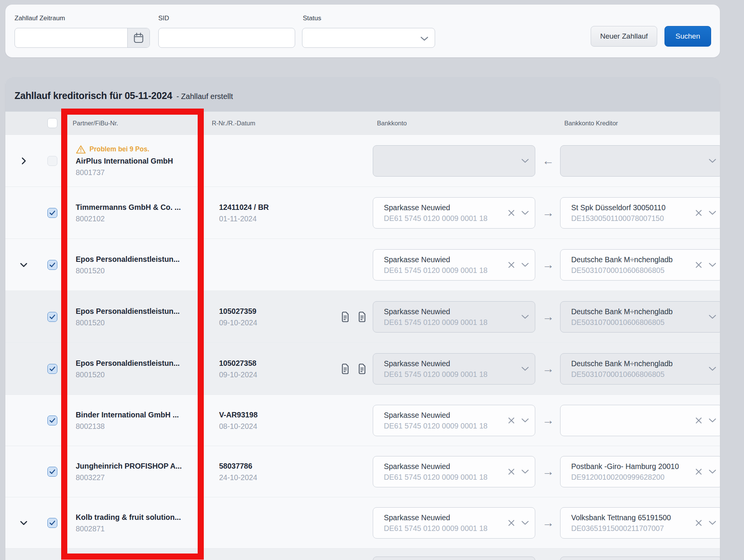 This screenshot has height=560, width=744. I want to click on creditor-account-value: Deutsche Bank M÷nchengladb DE50310700010…, so click(629, 317).